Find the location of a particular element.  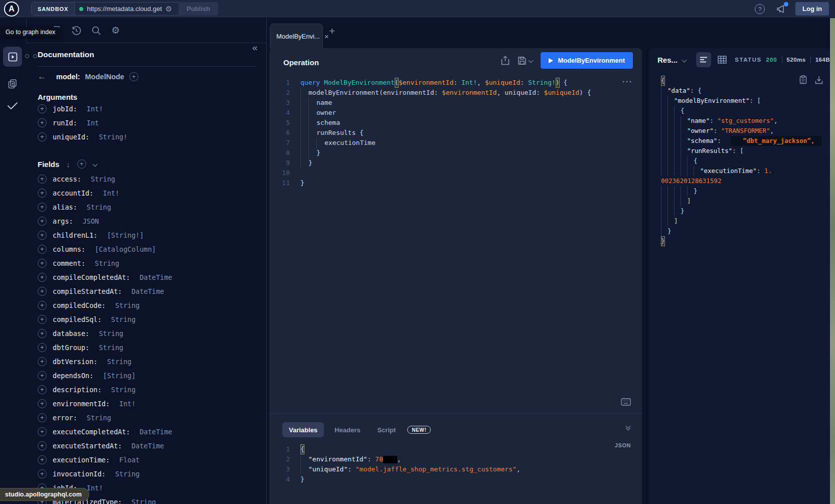

field-row: compileCompletedAt:DateTime is located at coordinates (148, 277).